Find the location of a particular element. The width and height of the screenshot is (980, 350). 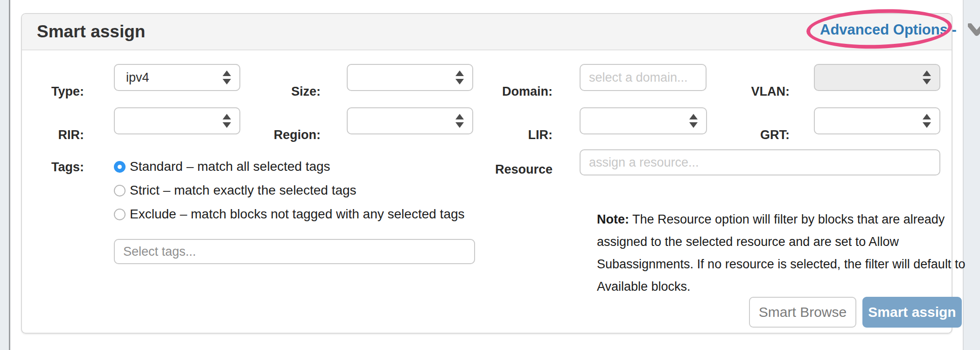

region-label: Region: is located at coordinates (283, 135).